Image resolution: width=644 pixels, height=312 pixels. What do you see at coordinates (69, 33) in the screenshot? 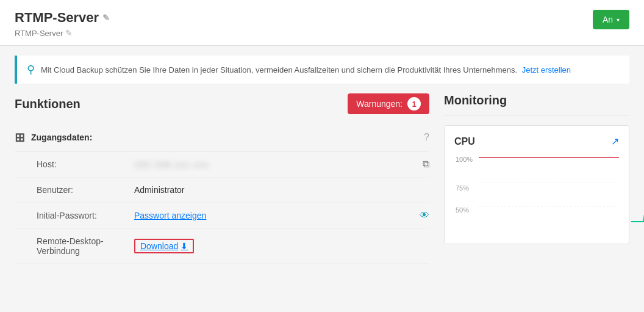
I see `subtitle-edit-icon: ✎` at bounding box center [69, 33].